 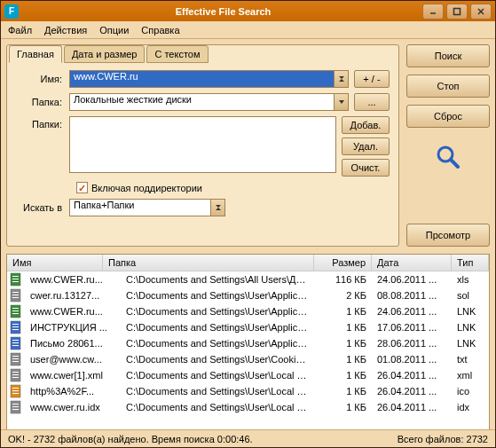 What do you see at coordinates (457, 12) in the screenshot?
I see `maximize-button` at bounding box center [457, 12].